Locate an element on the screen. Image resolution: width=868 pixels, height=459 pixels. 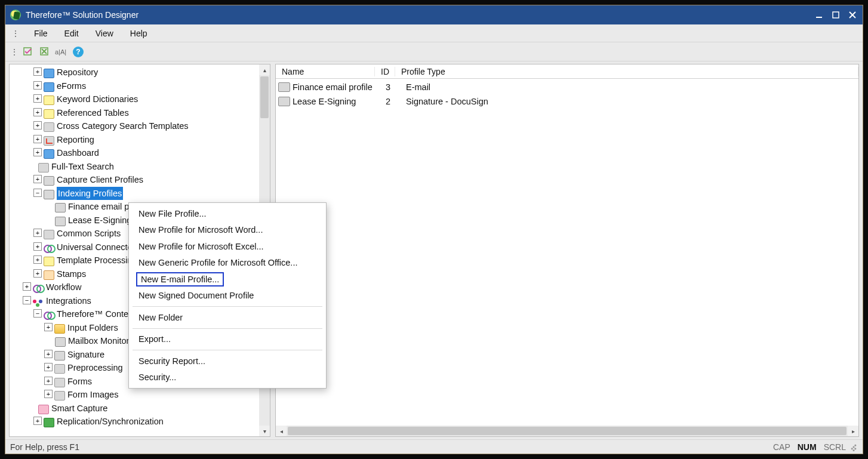
detail-horizontal-scrollbar: ◂ ▸ is located at coordinates (567, 431).